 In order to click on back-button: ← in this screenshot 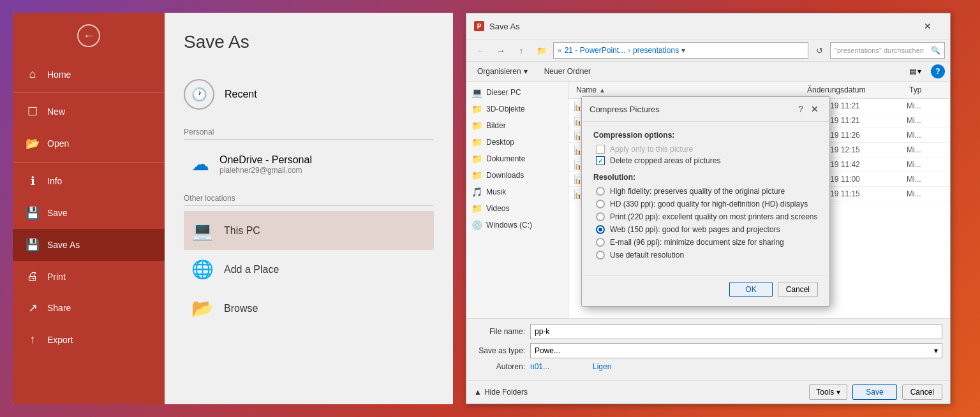, I will do `click(89, 36)`.